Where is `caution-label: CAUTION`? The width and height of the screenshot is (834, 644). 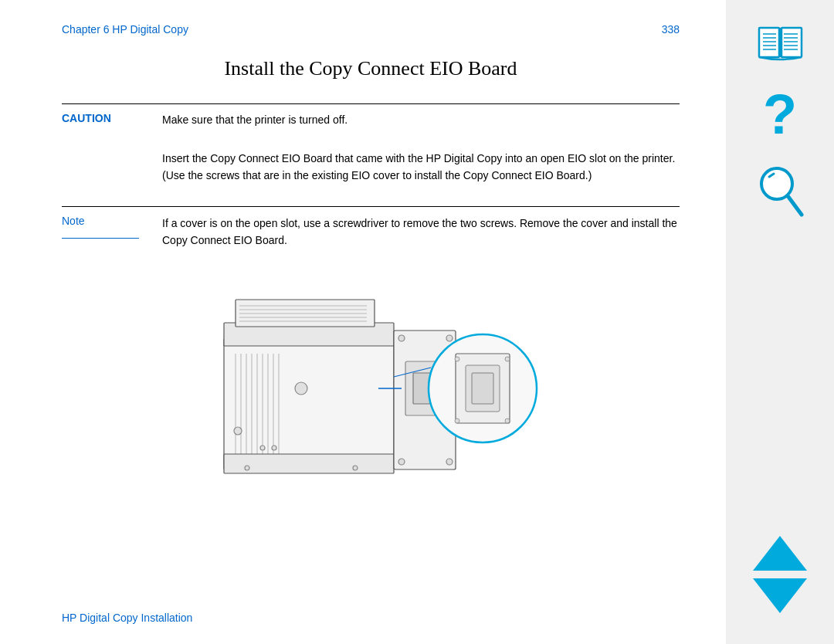 caution-label: CAUTION is located at coordinates (112, 118).